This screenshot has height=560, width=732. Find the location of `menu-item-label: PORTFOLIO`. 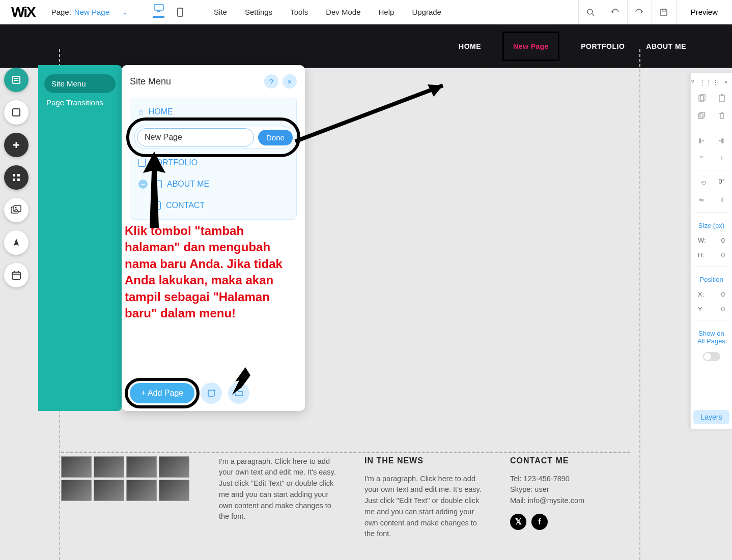

menu-item-label: PORTFOLIO is located at coordinates (174, 163).